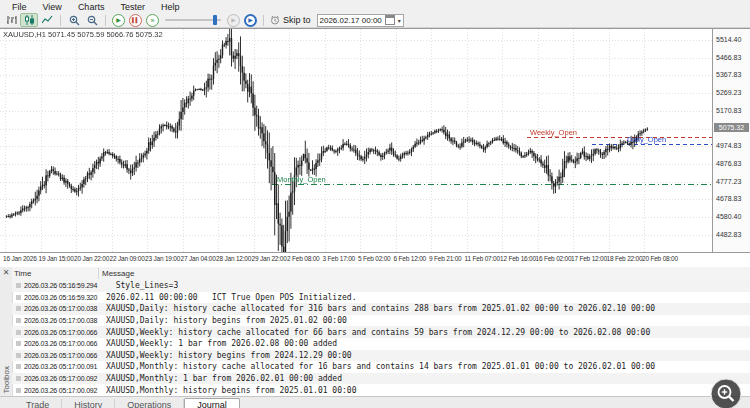 The image size is (750, 408). I want to click on close-icon: ✕, so click(6, 272).